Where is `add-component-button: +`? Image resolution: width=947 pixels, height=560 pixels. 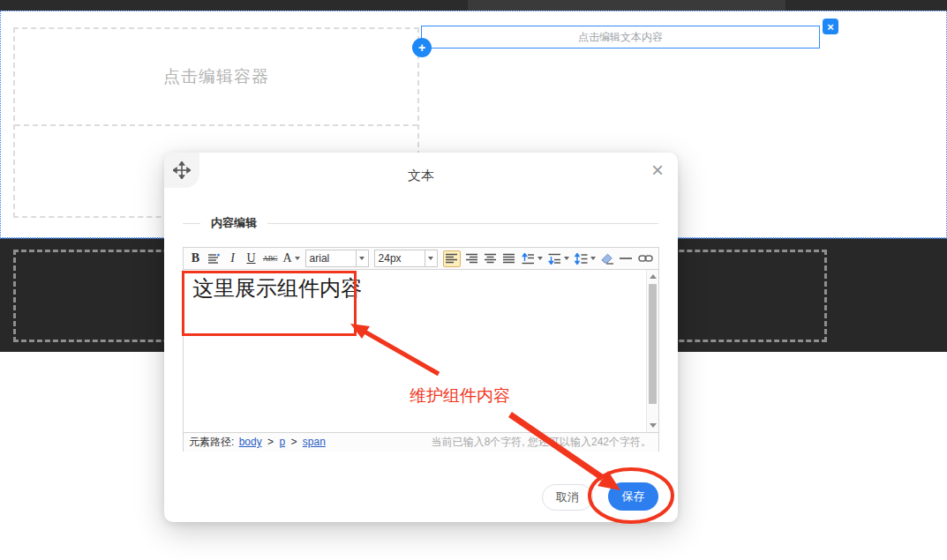 add-component-button: + is located at coordinates (422, 48).